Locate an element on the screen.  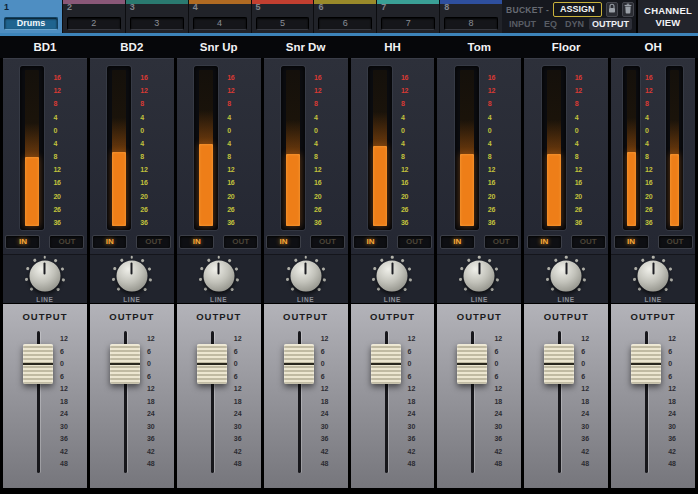
bucket-tab-3: 33 is located at coordinates (157, 16).